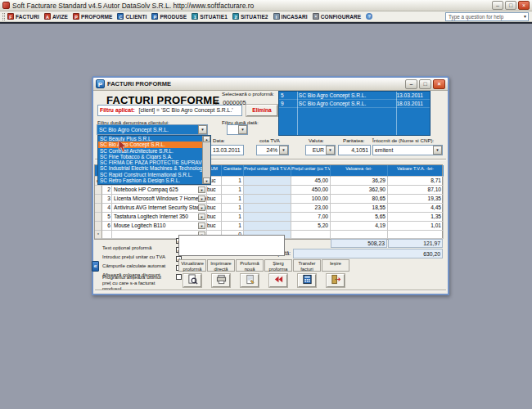 The image size is (532, 409). I want to click on proform-nou--button, so click(250, 281).